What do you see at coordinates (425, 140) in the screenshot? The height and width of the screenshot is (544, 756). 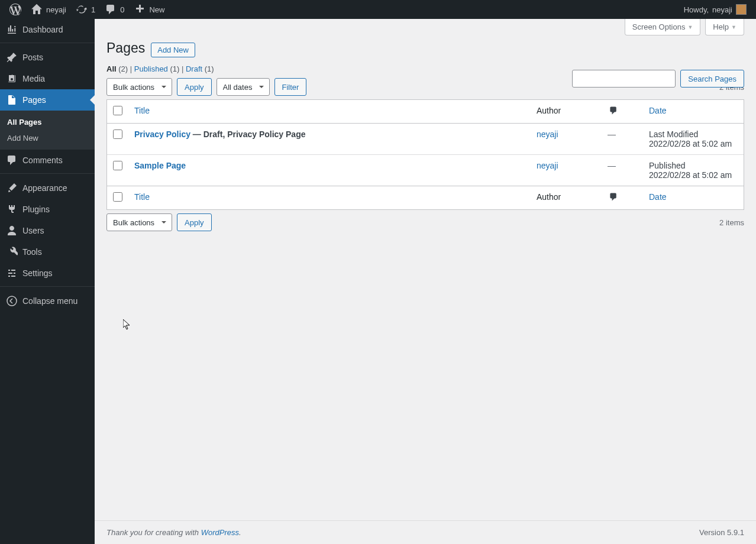 I see `table-row: Privacy Policy — Draft, Privacy Policy P…` at bounding box center [425, 140].